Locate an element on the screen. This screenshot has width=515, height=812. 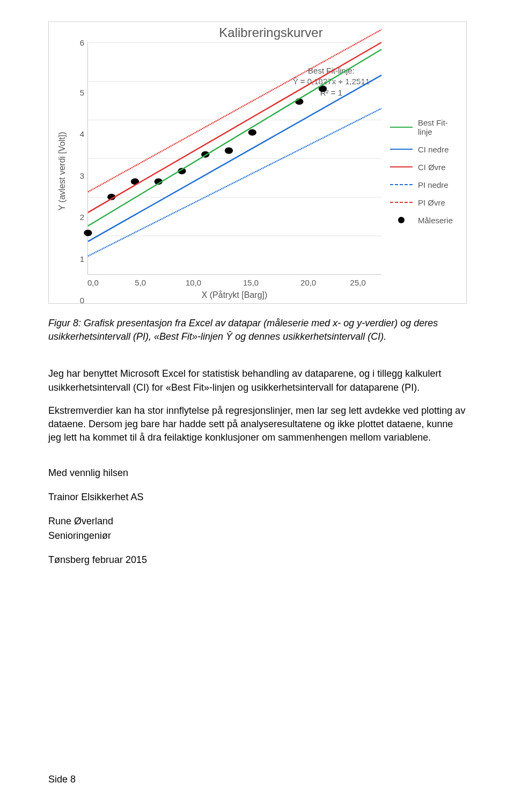
author-role: Senioringeniør is located at coordinates (258, 536).